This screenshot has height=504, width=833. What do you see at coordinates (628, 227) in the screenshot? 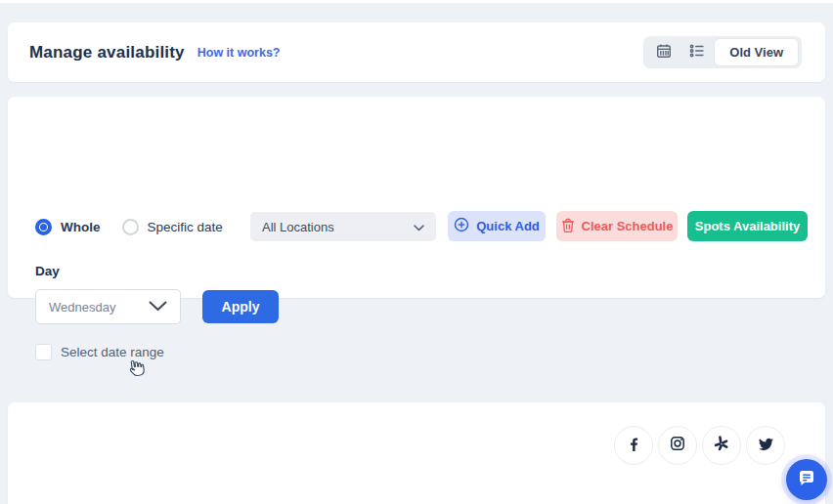
I see `clear-schedule-label: Clear Schedule` at bounding box center [628, 227].